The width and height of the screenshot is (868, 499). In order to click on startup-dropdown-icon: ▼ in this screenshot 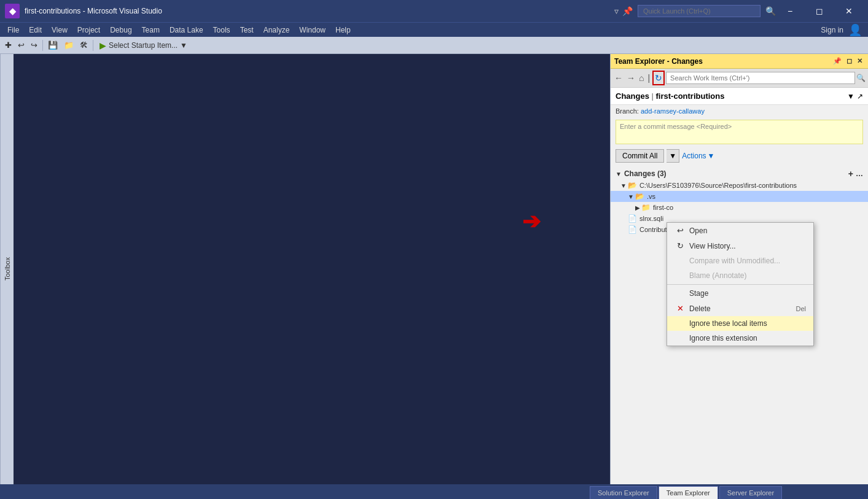, I will do `click(184, 45)`.